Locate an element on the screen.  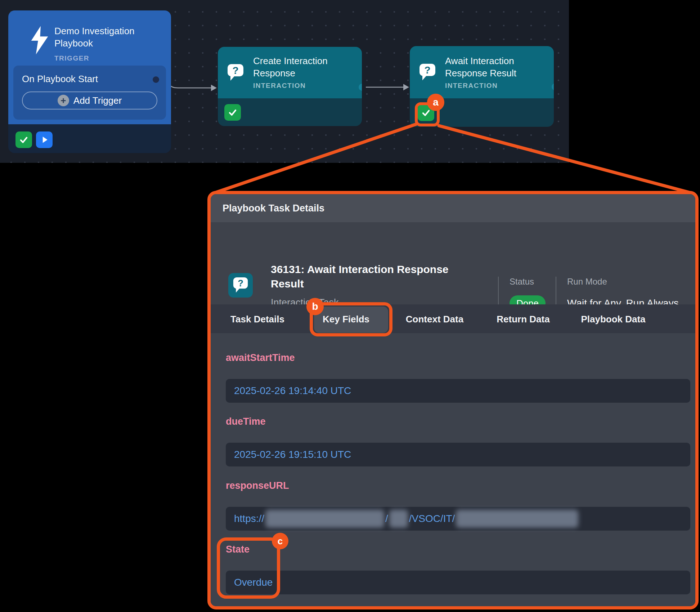
redacted-segment is located at coordinates (399, 519).